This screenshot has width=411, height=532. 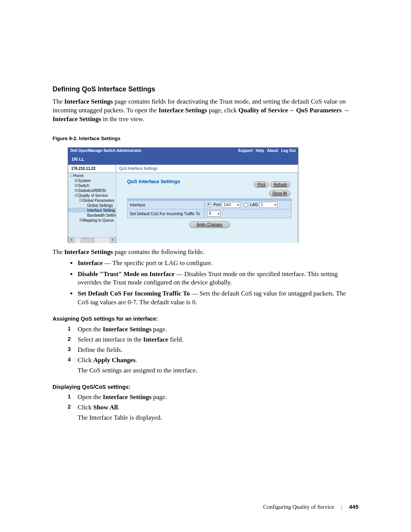 What do you see at coordinates (218, 418) in the screenshot?
I see `display-result: The Interface Table is displayed.` at bounding box center [218, 418].